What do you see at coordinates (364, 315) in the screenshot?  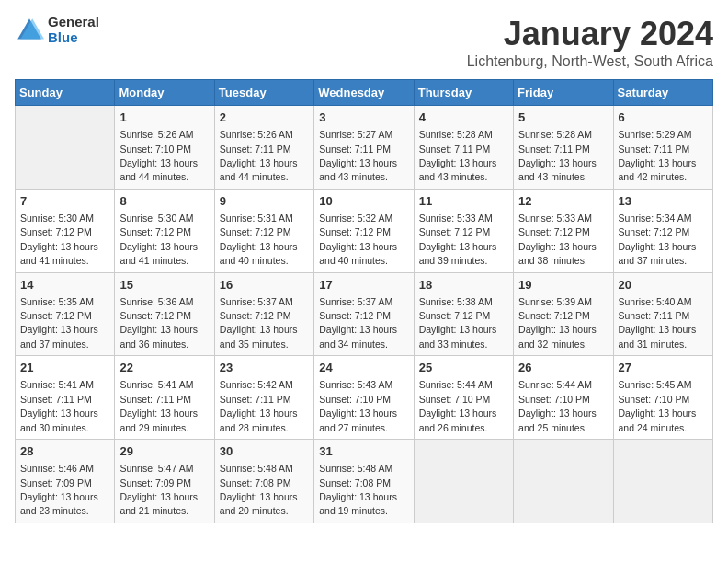 I see `calendar-week-row: 14Sunrise: 5:35 AMSunset: 7:12 PMDayligh…` at bounding box center [364, 315].